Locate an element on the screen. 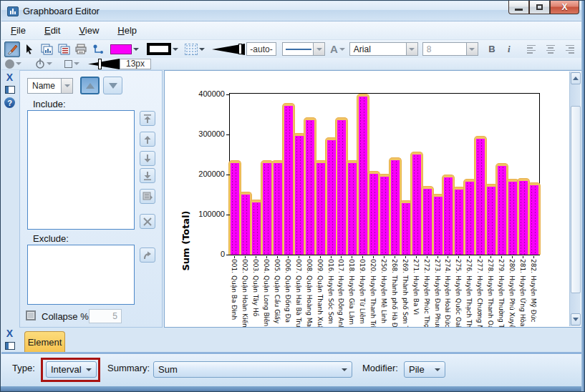 The width and height of the screenshot is (585, 392). collapse-checkbox is located at coordinates (31, 315).